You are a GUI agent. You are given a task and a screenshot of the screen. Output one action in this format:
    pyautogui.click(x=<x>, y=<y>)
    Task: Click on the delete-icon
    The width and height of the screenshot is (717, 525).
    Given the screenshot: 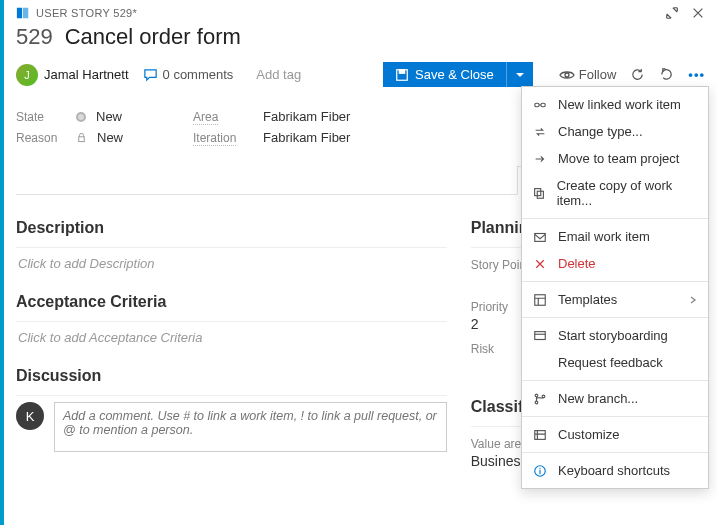 What is the action you would take?
    pyautogui.click(x=540, y=264)
    